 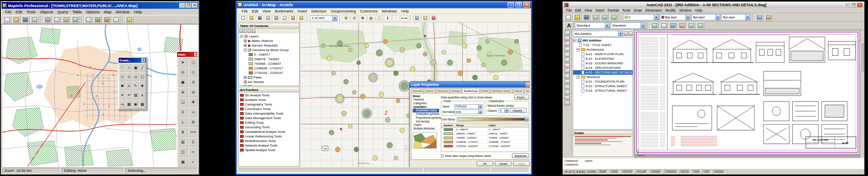 What do you see at coordinates (47, 12) in the screenshot?
I see `menu-objects: Objects` at bounding box center [47, 12].